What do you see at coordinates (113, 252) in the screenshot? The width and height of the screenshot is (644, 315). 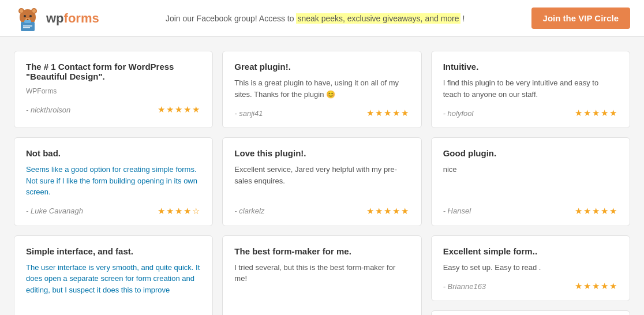 I see `review-title-7: Simple interface, and fast.` at bounding box center [113, 252].